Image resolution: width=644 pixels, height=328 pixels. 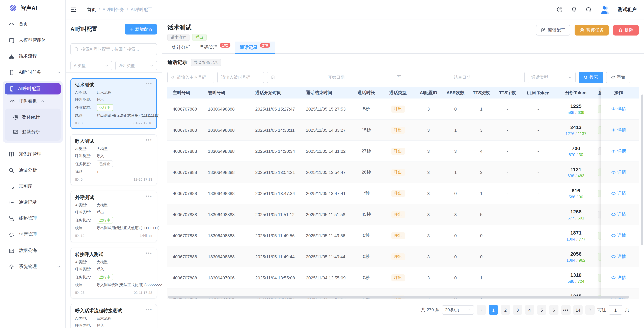 I want to click on sidebar-item-call-board: 呼叫看板, so click(x=33, y=101).